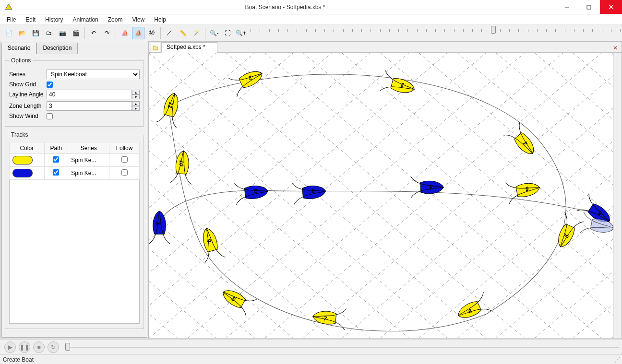 The height and width of the screenshot is (364, 622). Describe the element at coordinates (285, 7) in the screenshot. I see `window-title: Boat Scenario - Softpedia.xbs *` at that location.